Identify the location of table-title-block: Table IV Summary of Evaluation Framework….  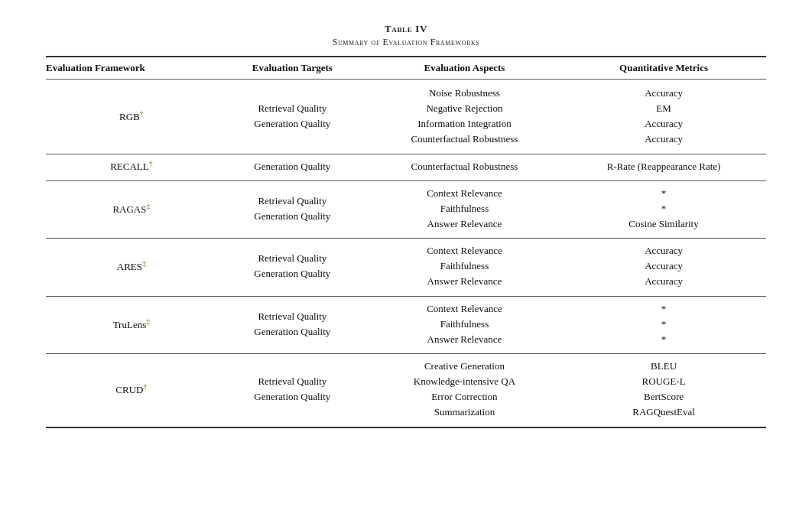
(406, 35).